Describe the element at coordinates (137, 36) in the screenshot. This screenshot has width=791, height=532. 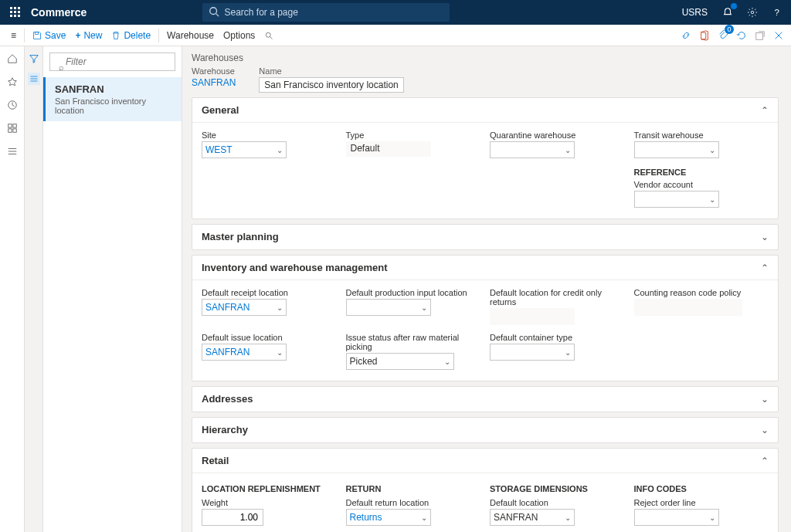
I see `delete-label: Delete` at that location.